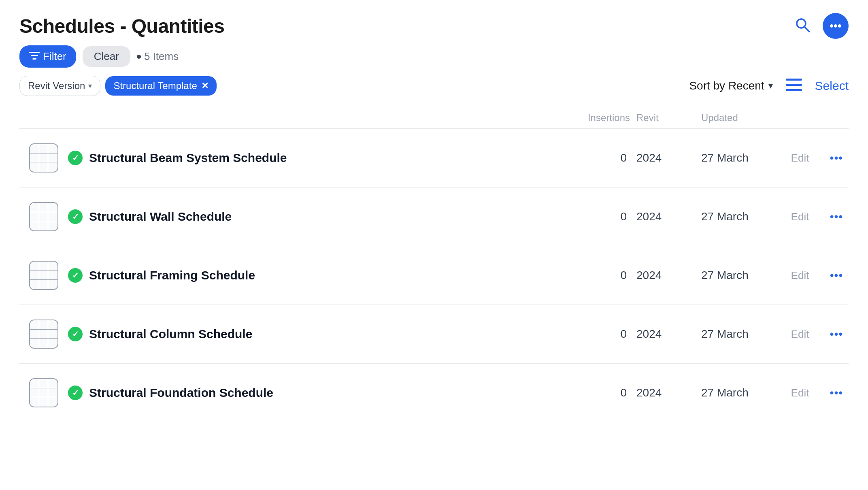 Image resolution: width=868 pixels, height=490 pixels. I want to click on row-updated-2: 27 March, so click(735, 217).